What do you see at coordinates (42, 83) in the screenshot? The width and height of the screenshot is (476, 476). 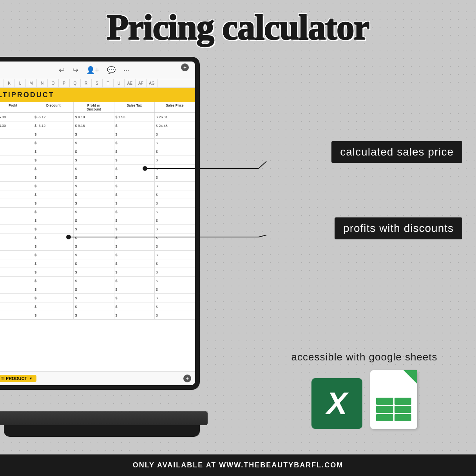 I see `col-n: N` at bounding box center [42, 83].